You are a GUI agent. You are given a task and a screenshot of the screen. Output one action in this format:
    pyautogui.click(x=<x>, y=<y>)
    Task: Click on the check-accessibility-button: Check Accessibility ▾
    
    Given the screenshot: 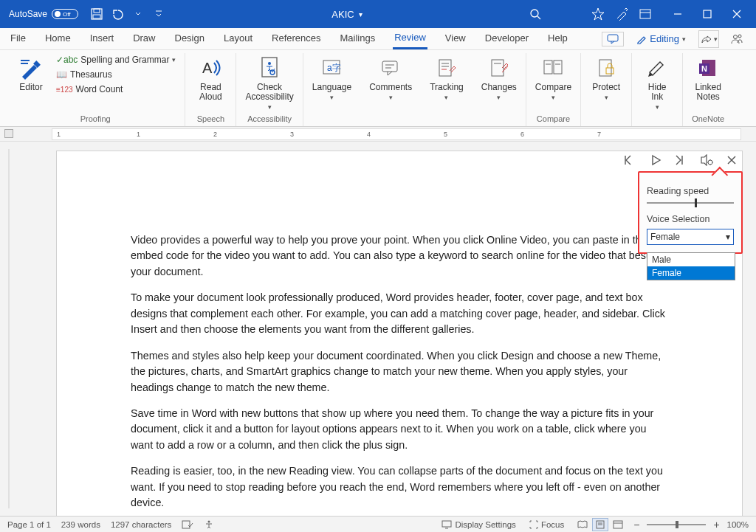 What is the action you would take?
    pyautogui.click(x=269, y=83)
    